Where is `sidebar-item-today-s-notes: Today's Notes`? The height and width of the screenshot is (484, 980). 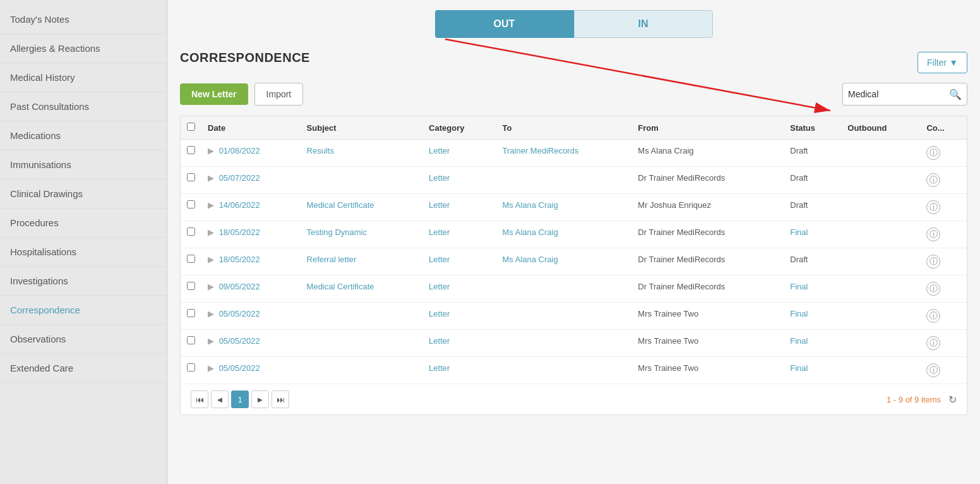 sidebar-item-today-s-notes: Today's Notes is located at coordinates (83, 20).